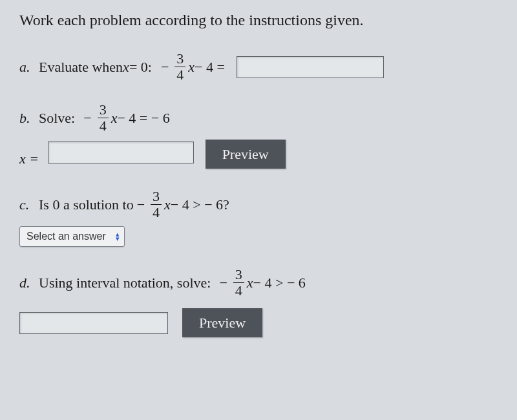 The image size is (517, 420). Describe the element at coordinates (246, 154) in the screenshot. I see `preview-button-b: Preview` at that location.